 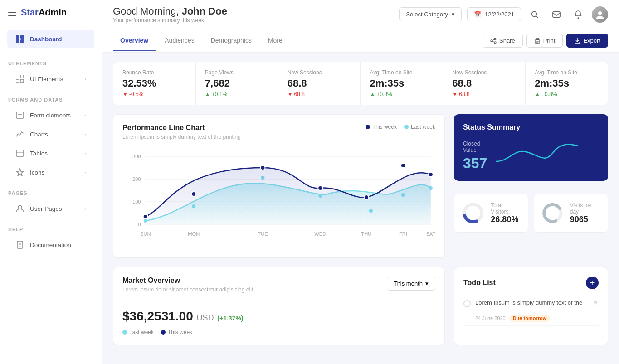 I want to click on sidebar-charts-label: Charts, so click(x=54, y=134).